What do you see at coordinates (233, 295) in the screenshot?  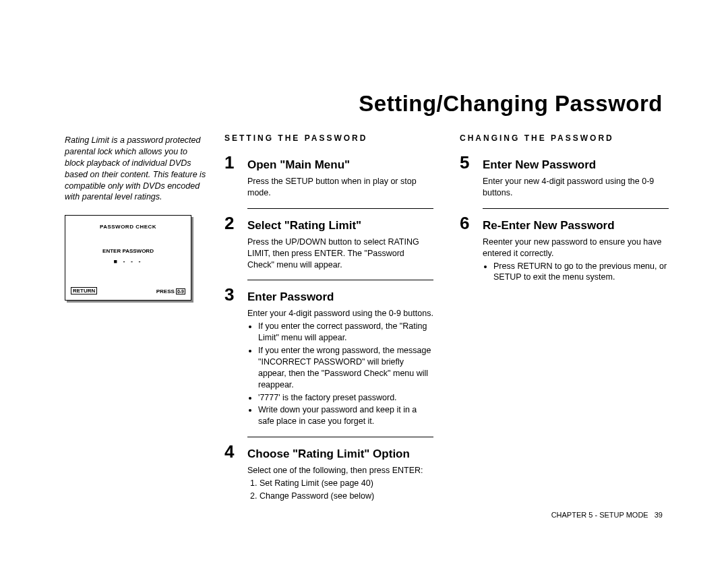 I see `step-number: 3` at bounding box center [233, 295].